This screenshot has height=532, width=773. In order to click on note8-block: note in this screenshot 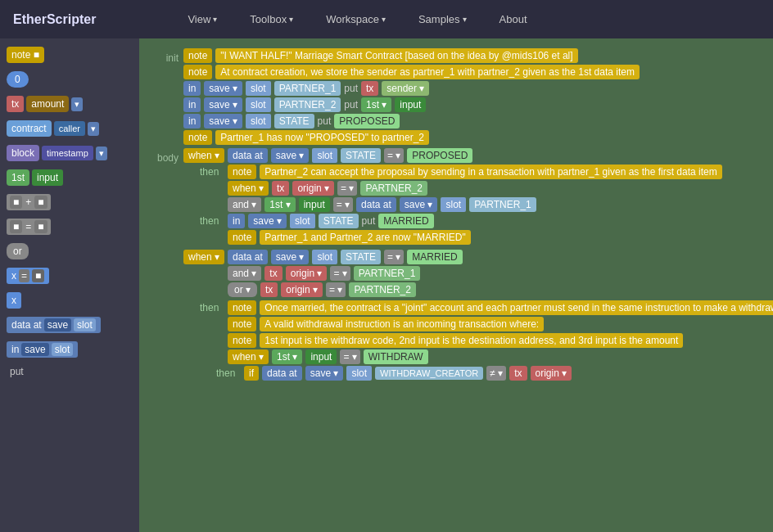, I will do `click(242, 340)`.